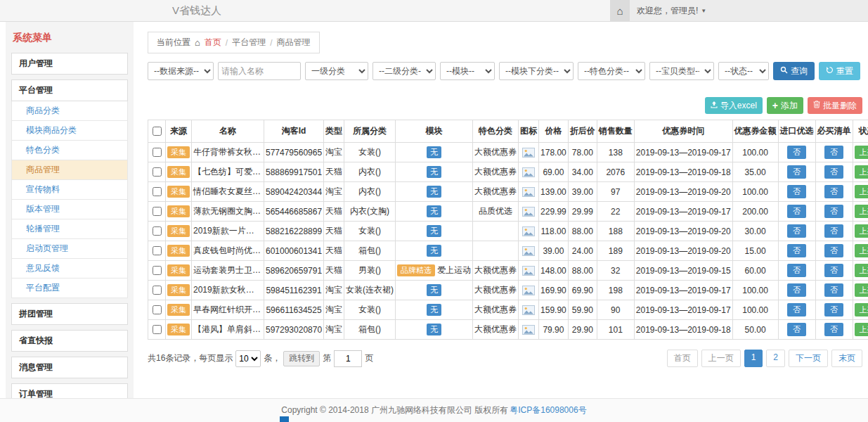 Image resolution: width=868 pixels, height=422 pixels. What do you see at coordinates (229, 172) in the screenshot?
I see `product-name: 【七色纺】可爱纯棉家...` at bounding box center [229, 172].